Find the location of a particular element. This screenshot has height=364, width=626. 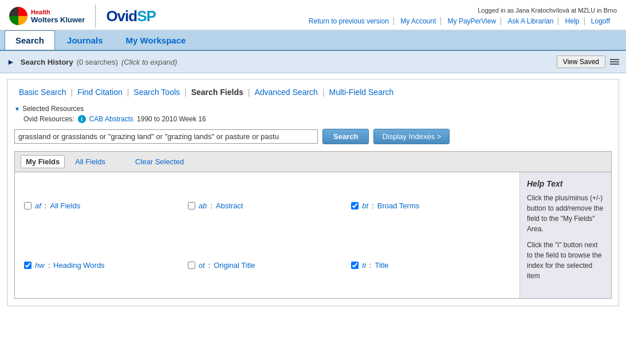

history-lines-icon is located at coordinates (615, 62).